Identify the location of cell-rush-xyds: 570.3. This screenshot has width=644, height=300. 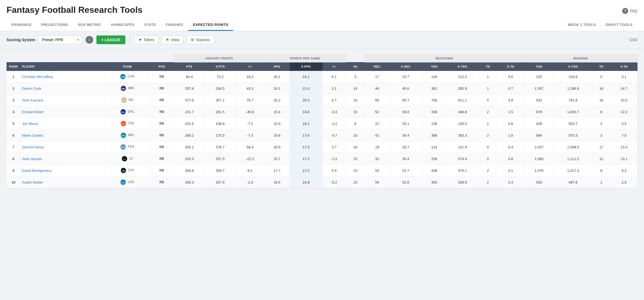
(573, 135).